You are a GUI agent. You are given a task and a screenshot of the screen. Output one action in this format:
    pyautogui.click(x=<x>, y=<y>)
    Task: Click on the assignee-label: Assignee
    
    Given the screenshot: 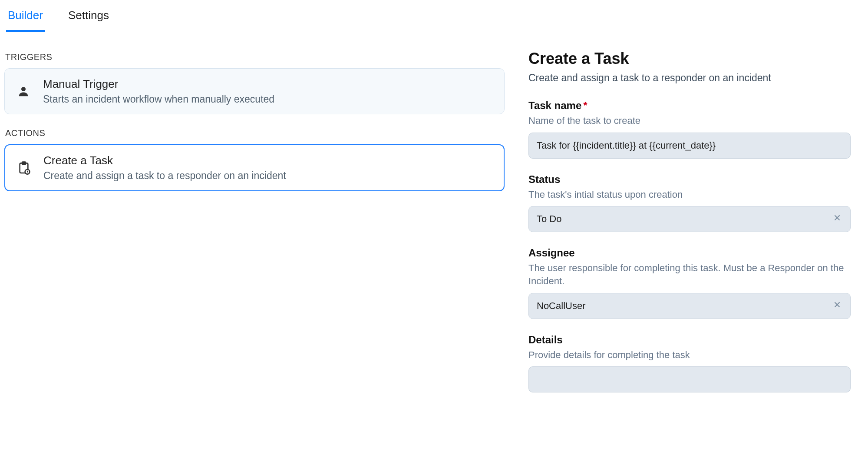 What is the action you would take?
    pyautogui.click(x=690, y=253)
    